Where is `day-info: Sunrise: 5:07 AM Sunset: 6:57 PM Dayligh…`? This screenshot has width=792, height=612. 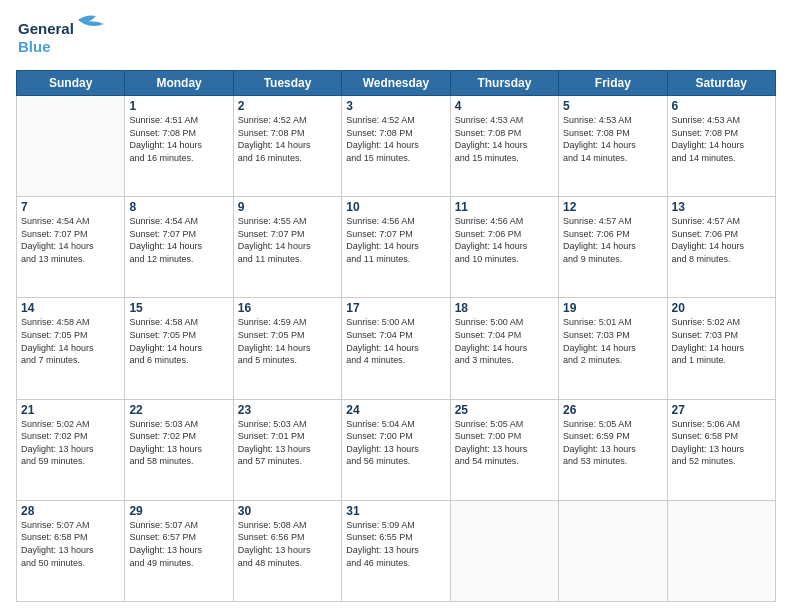
day-info: Sunrise: 5:07 AM Sunset: 6:57 PM Dayligh… is located at coordinates (178, 544).